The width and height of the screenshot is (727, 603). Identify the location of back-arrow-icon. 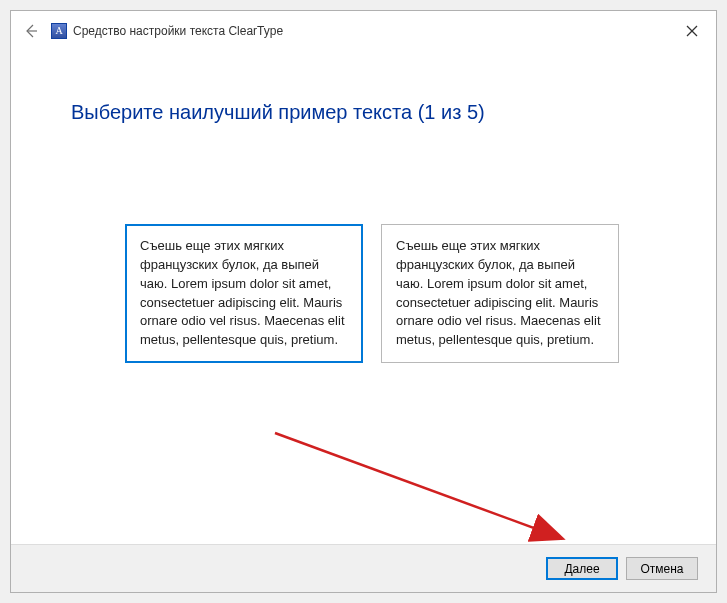
(31, 31).